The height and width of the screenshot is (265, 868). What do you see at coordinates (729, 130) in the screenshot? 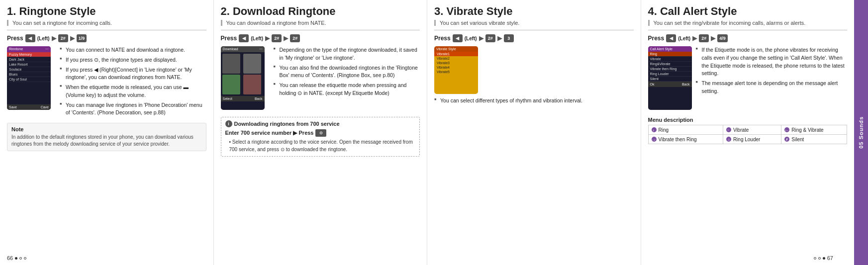
I see `vibrate-icon: ~` at bounding box center [729, 130].